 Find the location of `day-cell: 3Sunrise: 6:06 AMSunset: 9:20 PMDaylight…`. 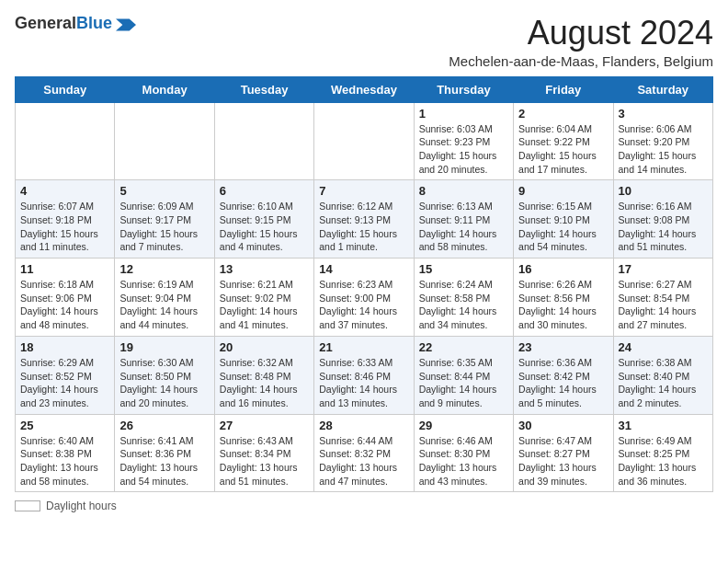

day-cell: 3Sunrise: 6:06 AMSunset: 9:20 PMDaylight… is located at coordinates (663, 142).